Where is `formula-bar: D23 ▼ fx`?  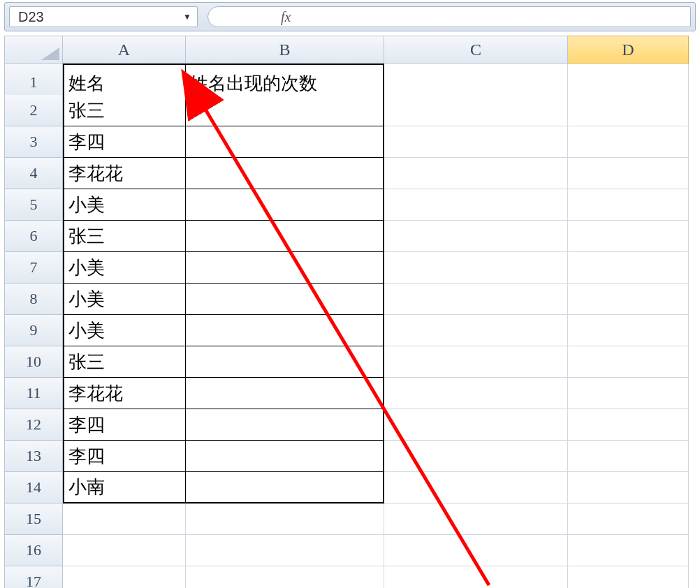
formula-bar: D23 ▼ fx is located at coordinates (350, 17).